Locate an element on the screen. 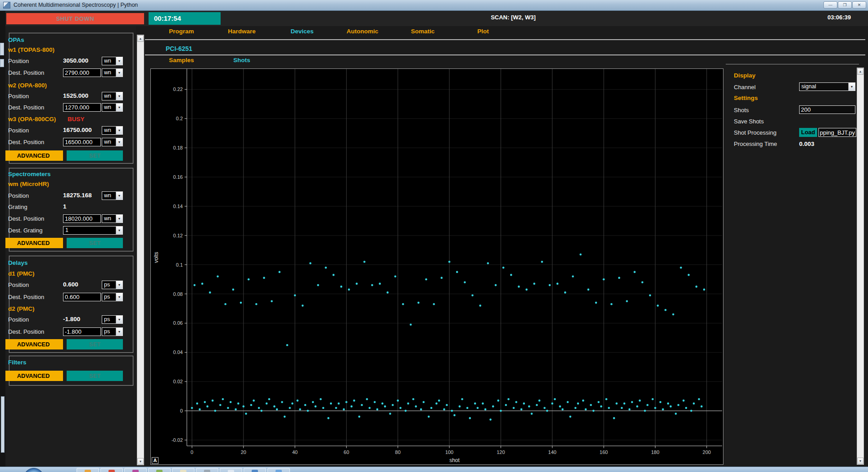 The image size is (868, 472). close-icon: ✕ is located at coordinates (859, 5).